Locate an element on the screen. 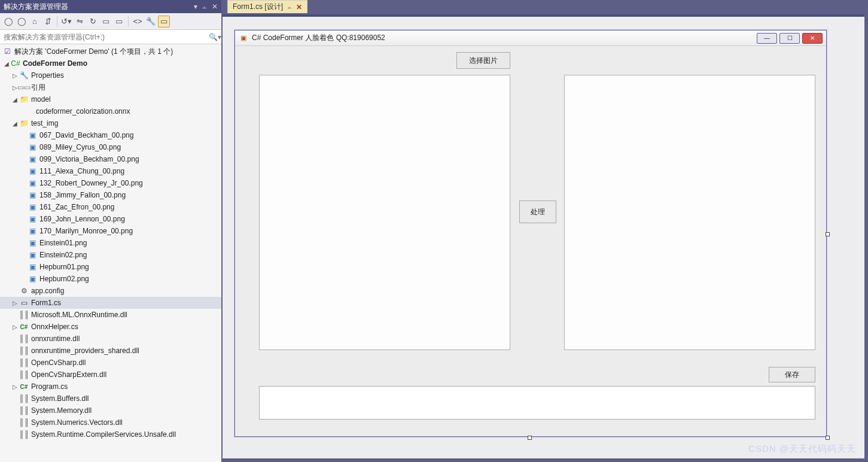  image-file-node: ▣Hepburn01.png is located at coordinates (111, 267).